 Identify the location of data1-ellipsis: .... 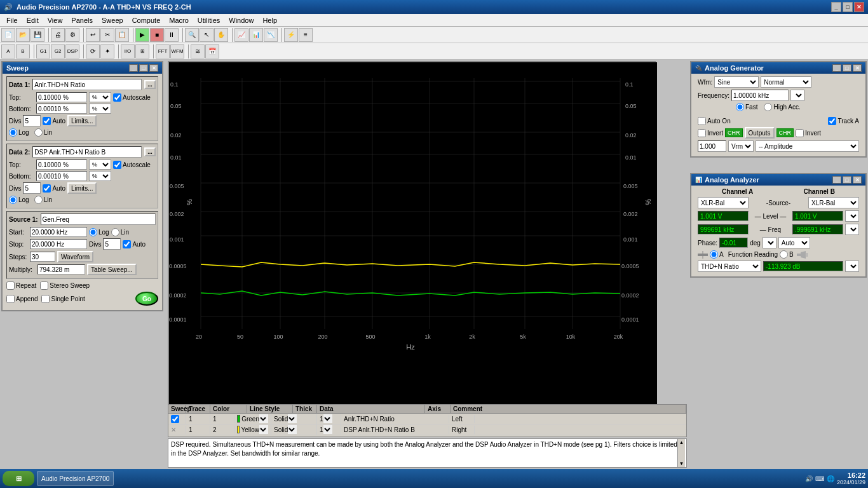
(150, 85).